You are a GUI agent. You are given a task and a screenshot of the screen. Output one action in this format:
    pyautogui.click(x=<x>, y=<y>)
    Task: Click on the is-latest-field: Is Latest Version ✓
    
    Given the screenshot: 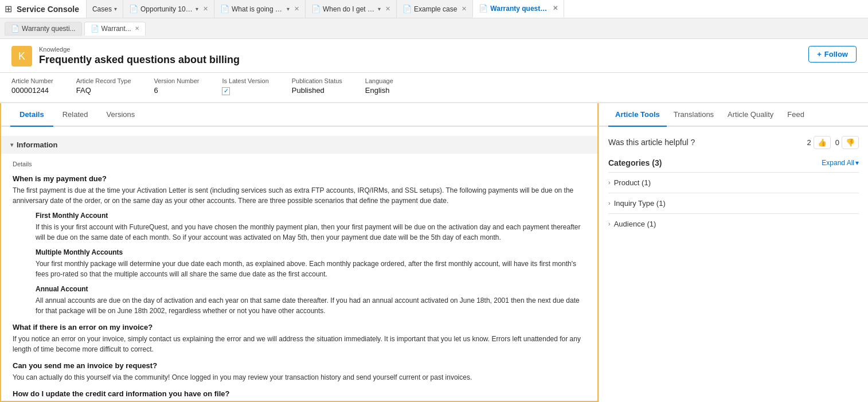 What is the action you would take?
    pyautogui.click(x=245, y=86)
    